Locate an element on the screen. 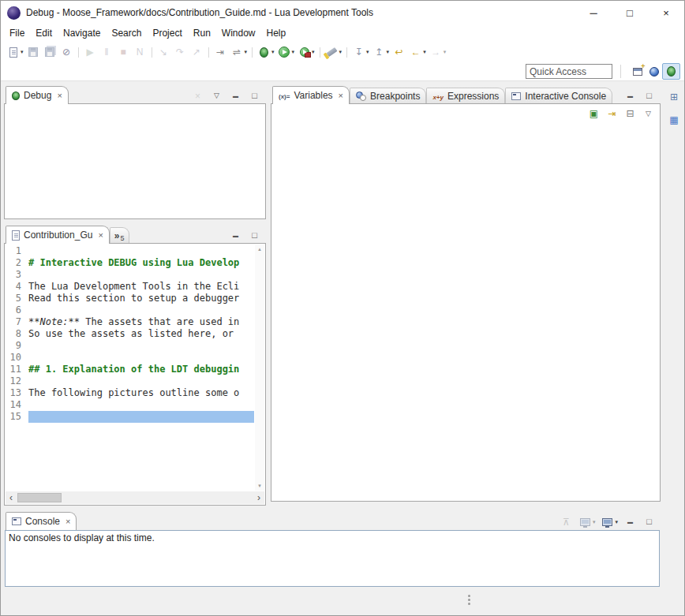 This screenshot has height=616, width=685. menu-window: Window is located at coordinates (238, 33).